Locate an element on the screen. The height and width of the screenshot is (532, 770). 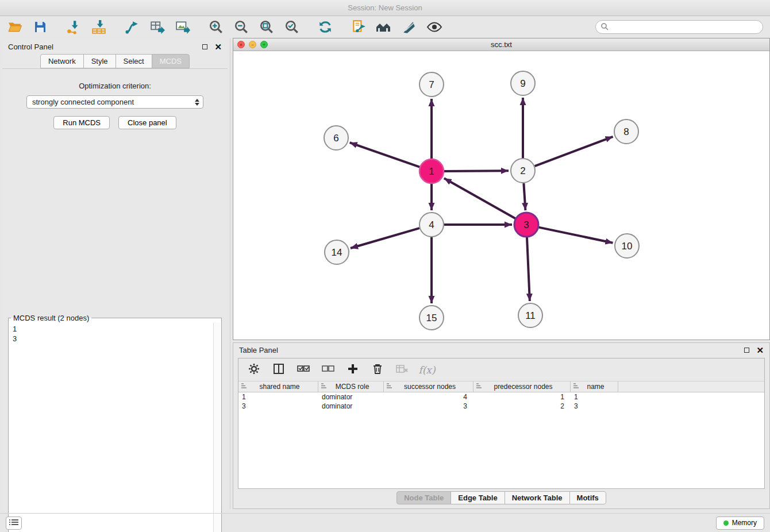
zoom-fit-button is located at coordinates (267, 27).